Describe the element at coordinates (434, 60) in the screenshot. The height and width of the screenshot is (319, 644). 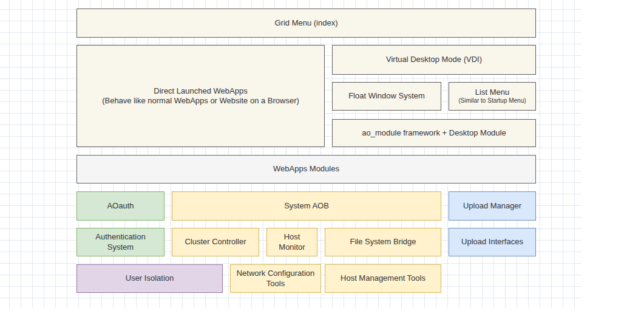
I see `node-virtual-desktop-mode: Virtual Desktop Mode (VDI)` at that location.